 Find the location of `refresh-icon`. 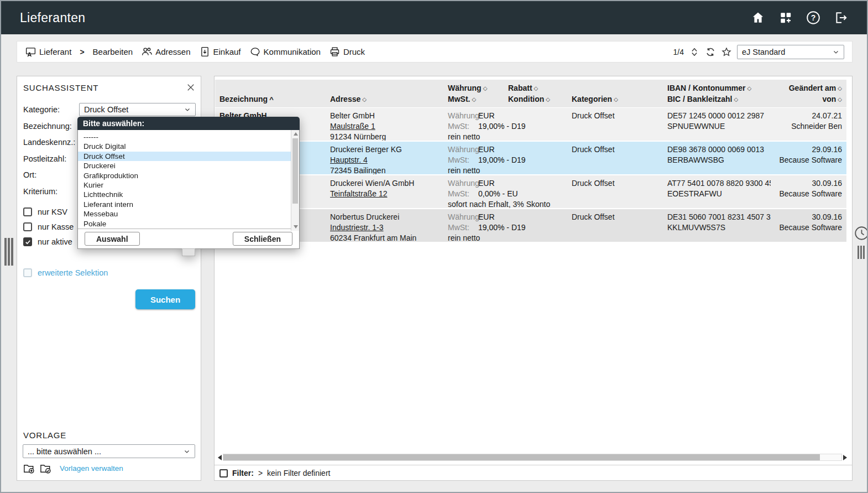

refresh-icon is located at coordinates (710, 52).